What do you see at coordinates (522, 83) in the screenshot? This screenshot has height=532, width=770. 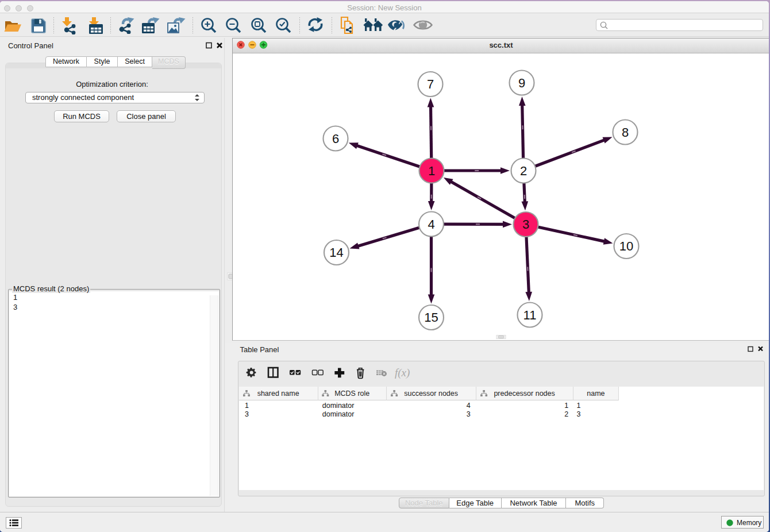 I see `svg-text: 9` at bounding box center [522, 83].